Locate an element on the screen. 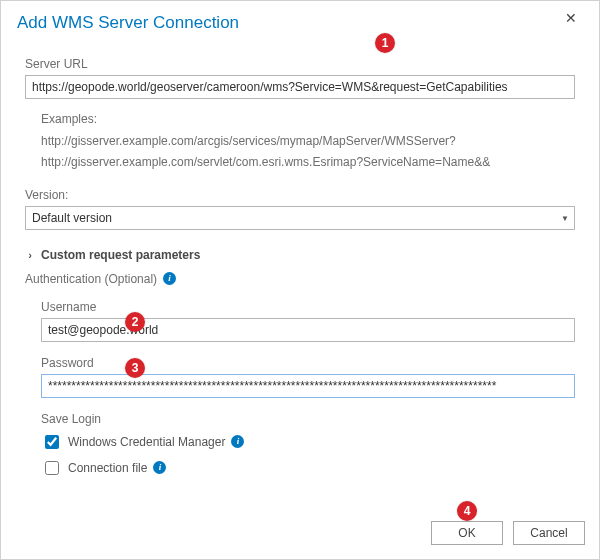  ok-button: OK is located at coordinates (467, 533).